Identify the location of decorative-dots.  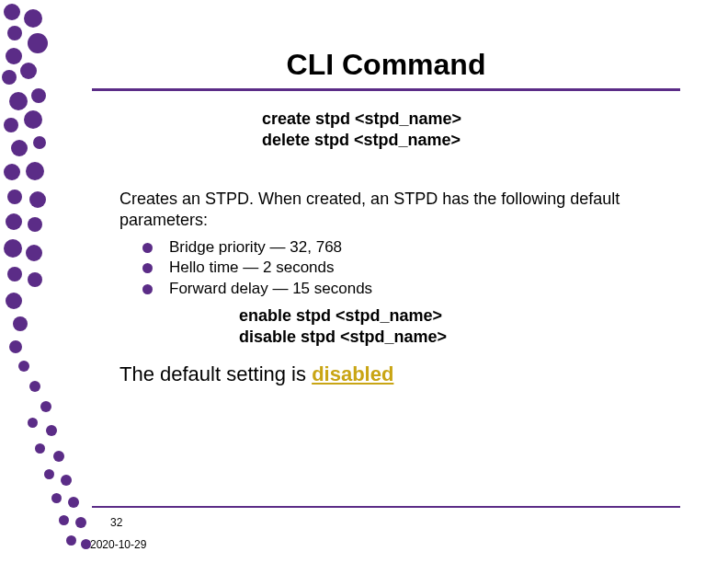
(46, 282).